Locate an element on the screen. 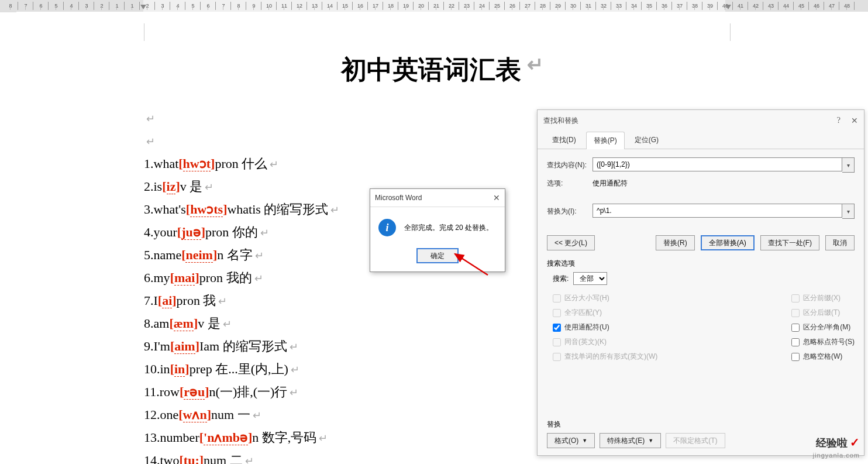 Image resolution: width=868 pixels, height=464 pixels. search-options-label: 搜索选项 is located at coordinates (701, 263).